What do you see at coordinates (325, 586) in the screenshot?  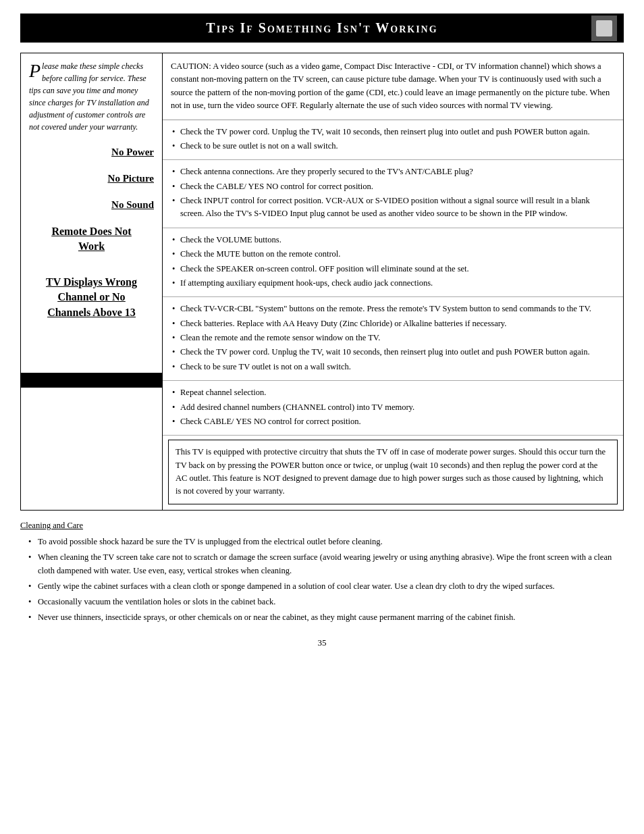 I see `cleaning-item-3: Gently wipe the cabinet surfaces with a …` at bounding box center [325, 586].